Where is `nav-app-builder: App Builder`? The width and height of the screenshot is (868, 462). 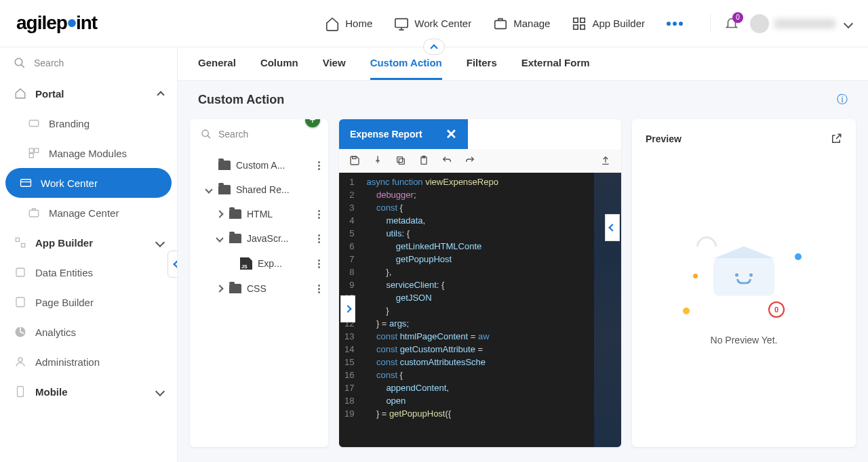 nav-app-builder: App Builder is located at coordinates (608, 24).